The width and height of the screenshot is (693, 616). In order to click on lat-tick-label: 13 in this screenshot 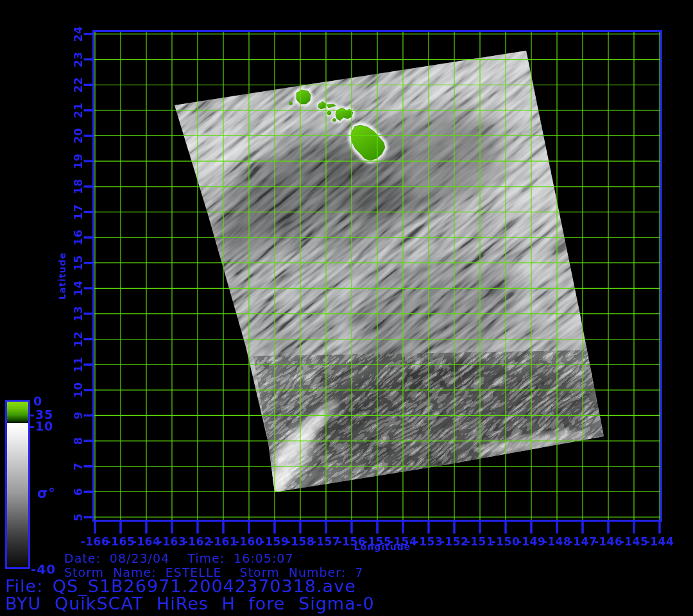, I will do `click(78, 314)`.